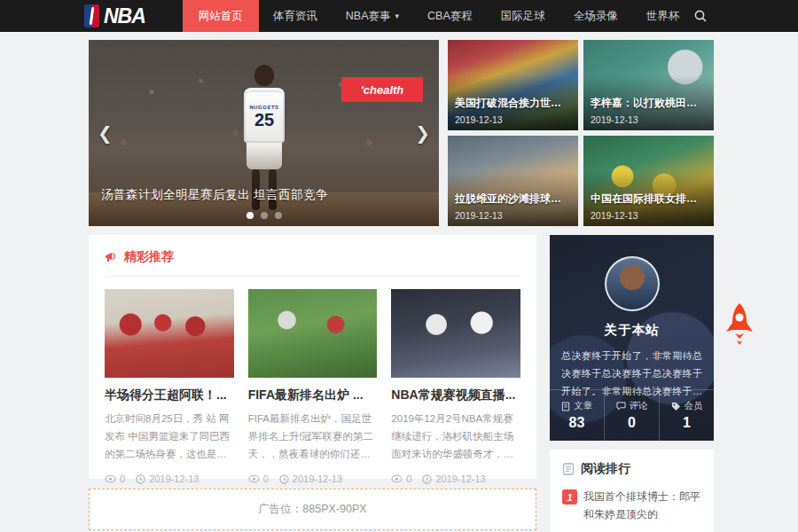 Image resolution: width=798 pixels, height=532 pixels. Describe the element at coordinates (450, 16) in the screenshot. I see `nav-item-cba-schedule: CBA赛程` at that location.